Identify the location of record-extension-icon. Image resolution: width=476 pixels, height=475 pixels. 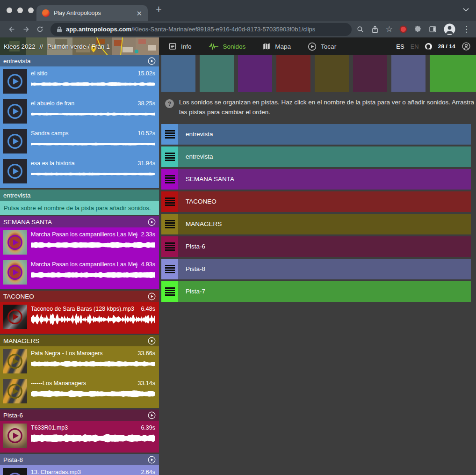
(403, 29).